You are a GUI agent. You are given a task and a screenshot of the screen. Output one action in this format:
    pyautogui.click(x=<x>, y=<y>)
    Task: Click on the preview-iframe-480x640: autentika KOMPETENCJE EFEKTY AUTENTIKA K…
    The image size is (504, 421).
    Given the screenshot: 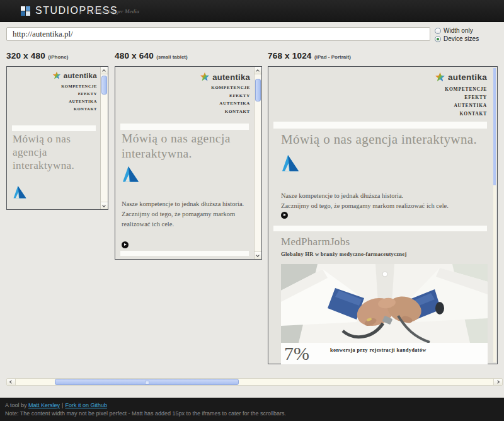 What is the action you would take?
    pyautogui.click(x=188, y=163)
    